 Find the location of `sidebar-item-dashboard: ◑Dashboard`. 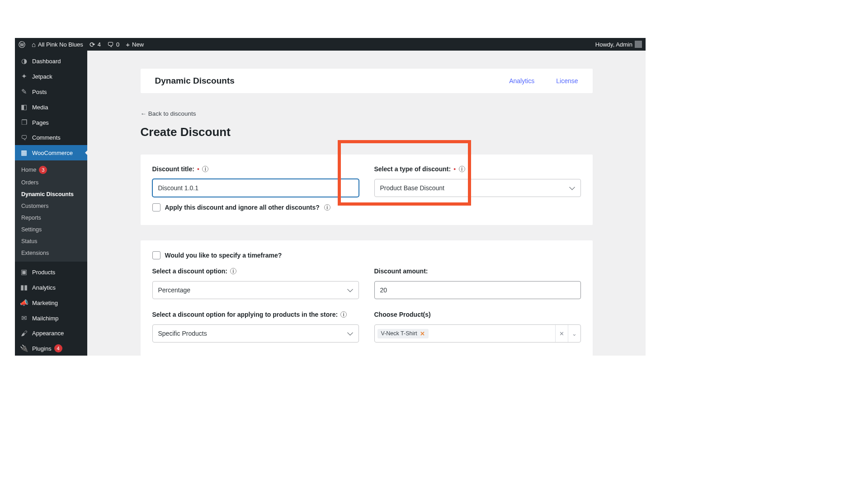

sidebar-item-dashboard: ◑Dashboard is located at coordinates (51, 61).